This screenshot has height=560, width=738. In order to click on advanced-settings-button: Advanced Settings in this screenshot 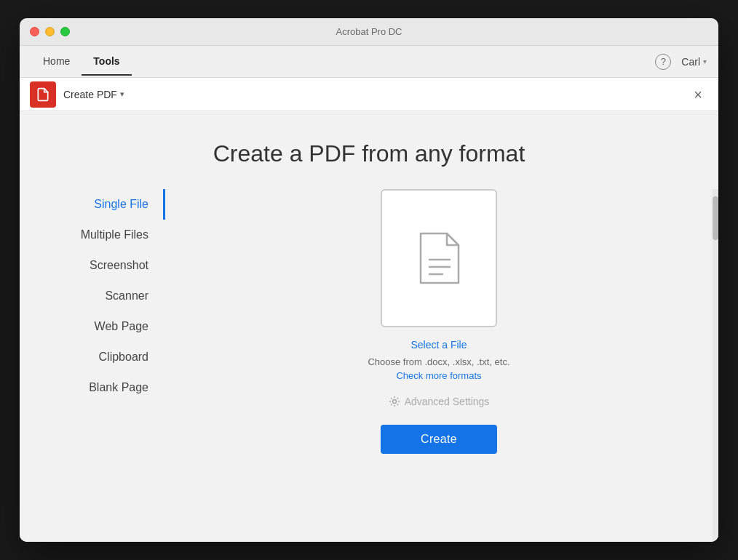, I will do `click(440, 401)`.